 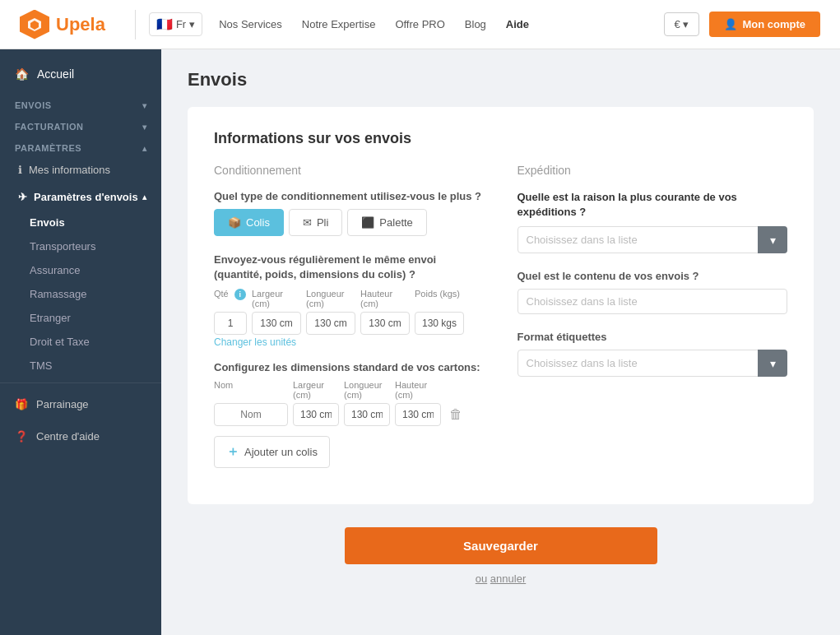 I want to click on std-hauteur-input, so click(x=418, y=415).